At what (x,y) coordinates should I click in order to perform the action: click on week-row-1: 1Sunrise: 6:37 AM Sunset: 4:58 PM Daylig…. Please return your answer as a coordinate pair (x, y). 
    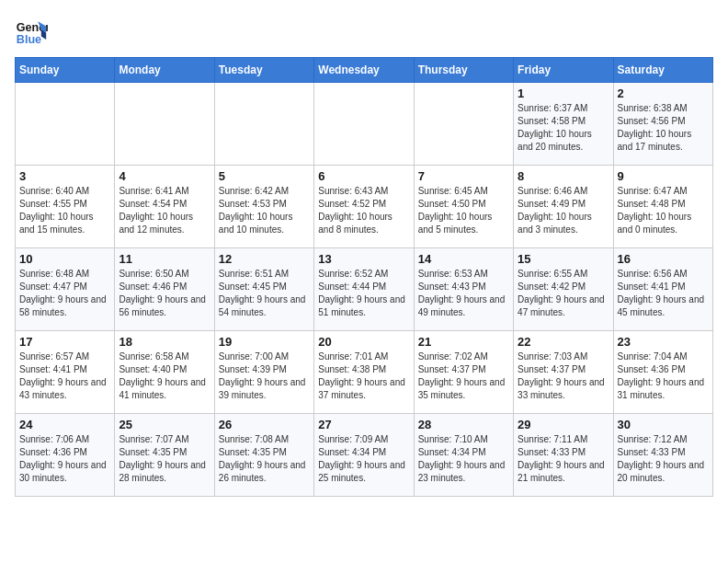
    Looking at the image, I should click on (364, 124).